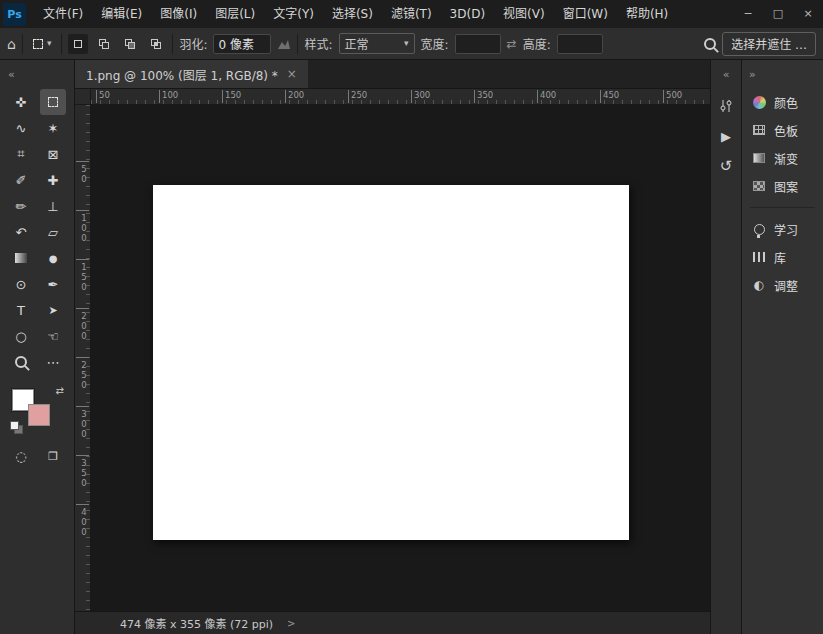  Describe the element at coordinates (752, 74) in the screenshot. I see `collapse-panels-icon: »` at that location.